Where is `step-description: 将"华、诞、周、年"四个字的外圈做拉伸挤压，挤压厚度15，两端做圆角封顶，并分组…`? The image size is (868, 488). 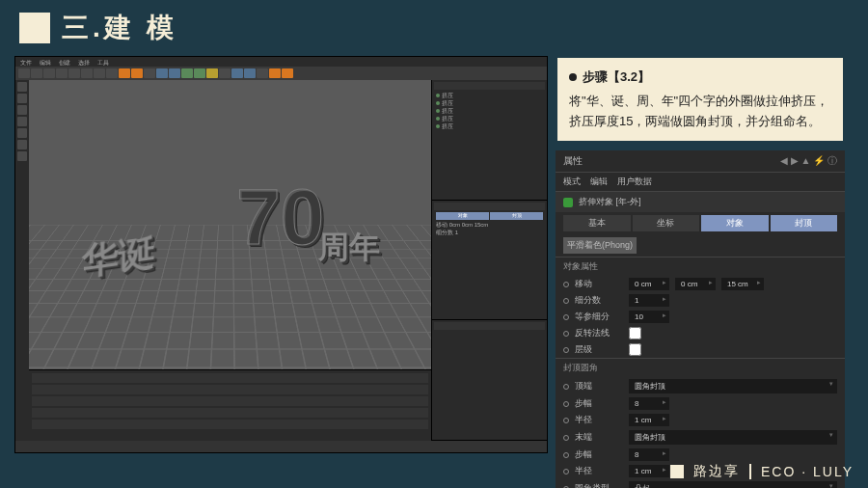 step-description: 将"华、诞、周、年"四个字的外圈做拉伸挤压，挤压厚度15，两端做圆角封顶，并分组… is located at coordinates (700, 112).